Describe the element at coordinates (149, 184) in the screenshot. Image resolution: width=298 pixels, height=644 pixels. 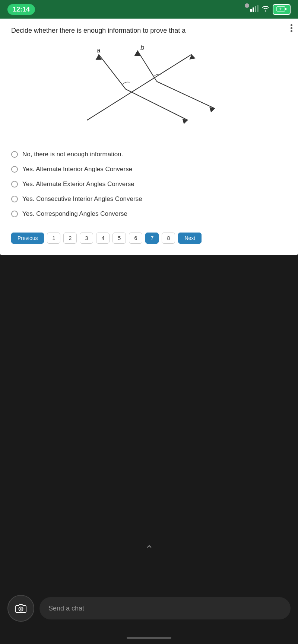
I see `options-list: No, there is not enough information. Yes…` at that location.